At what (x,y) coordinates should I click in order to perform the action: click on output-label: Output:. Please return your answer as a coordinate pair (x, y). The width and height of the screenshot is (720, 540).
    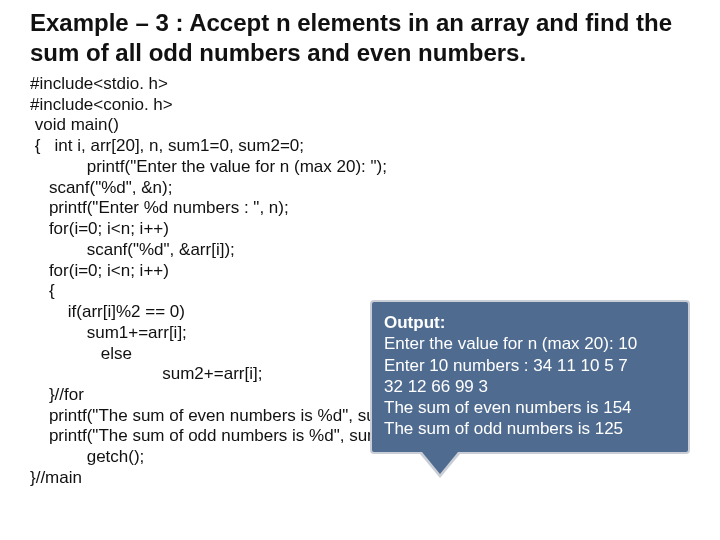
    Looking at the image, I should click on (414, 322).